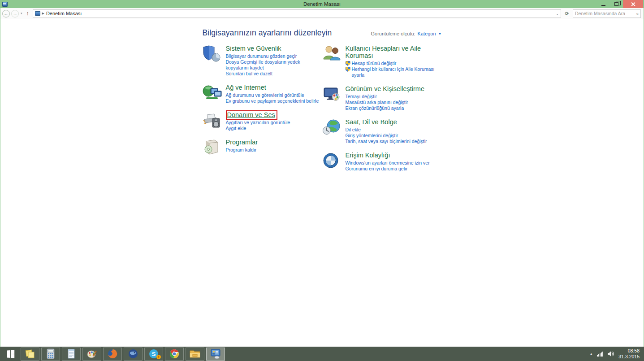  Describe the element at coordinates (375, 109) in the screenshot. I see `task-adjust-screen-resolution: Ekran çözünürlüğünü ayarla` at that location.